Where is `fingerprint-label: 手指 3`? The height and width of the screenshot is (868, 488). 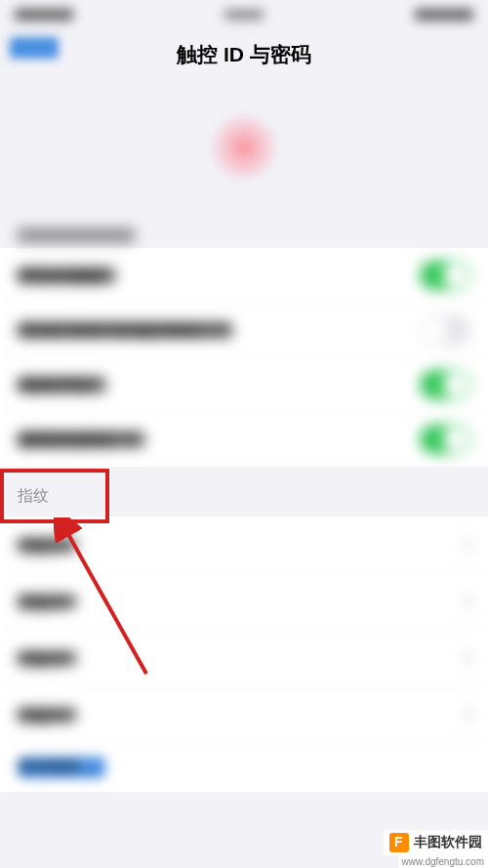
fingerprint-label: 手指 3 is located at coordinates (47, 658).